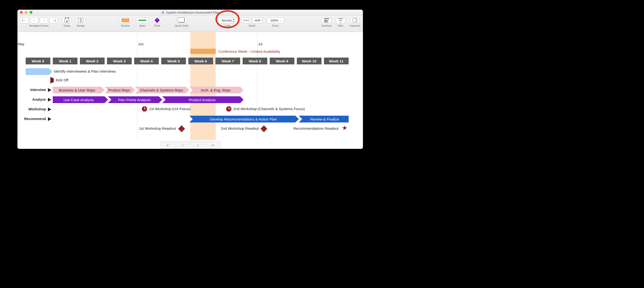 The width and height of the screenshot is (644, 288). Describe the element at coordinates (26, 12) in the screenshot. I see `traffic-lights` at that location.